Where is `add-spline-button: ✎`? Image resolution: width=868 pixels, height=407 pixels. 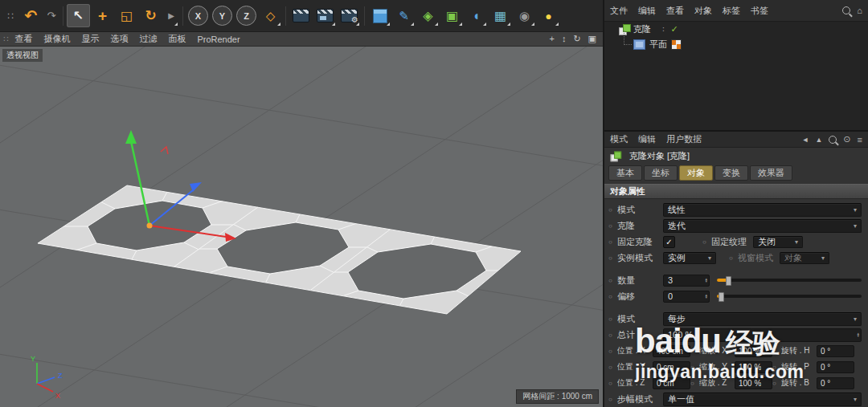
add-spline-button: ✎ is located at coordinates (403, 16).